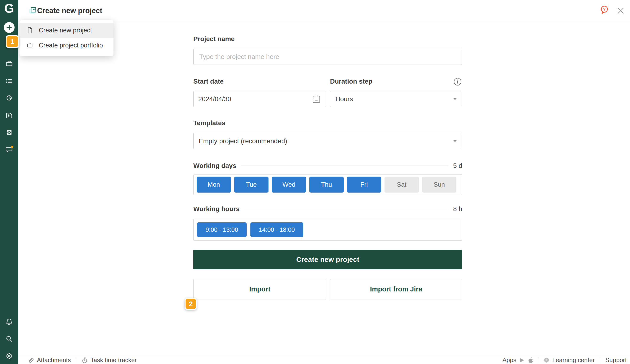 The width and height of the screenshot is (630, 364). Describe the element at coordinates (328, 209) in the screenshot. I see `working-hours-header: Working hours 8 h` at that location.